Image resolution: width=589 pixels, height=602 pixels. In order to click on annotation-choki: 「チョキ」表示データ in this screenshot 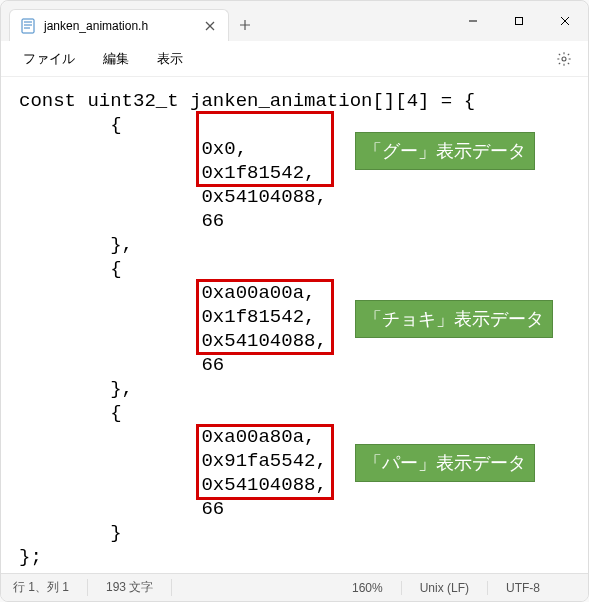, I will do `click(454, 319)`.